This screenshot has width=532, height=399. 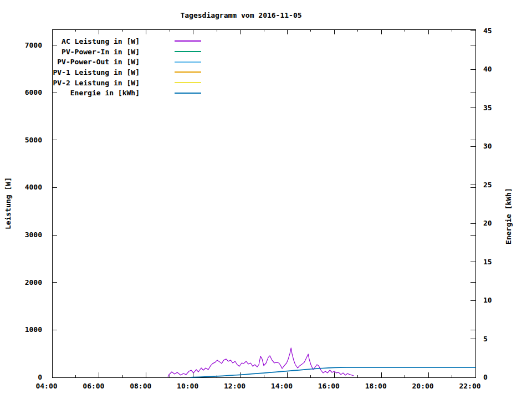 I want to click on legend-row: PV-1 Leistung in [W], so click(x=101, y=72).